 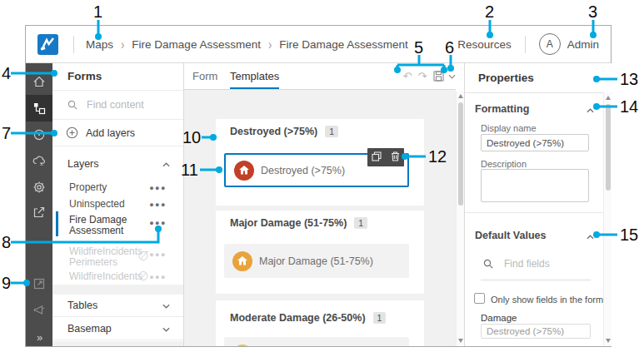 What do you see at coordinates (118, 306) in the screenshot?
I see `tables-section-header: Tables` at bounding box center [118, 306].